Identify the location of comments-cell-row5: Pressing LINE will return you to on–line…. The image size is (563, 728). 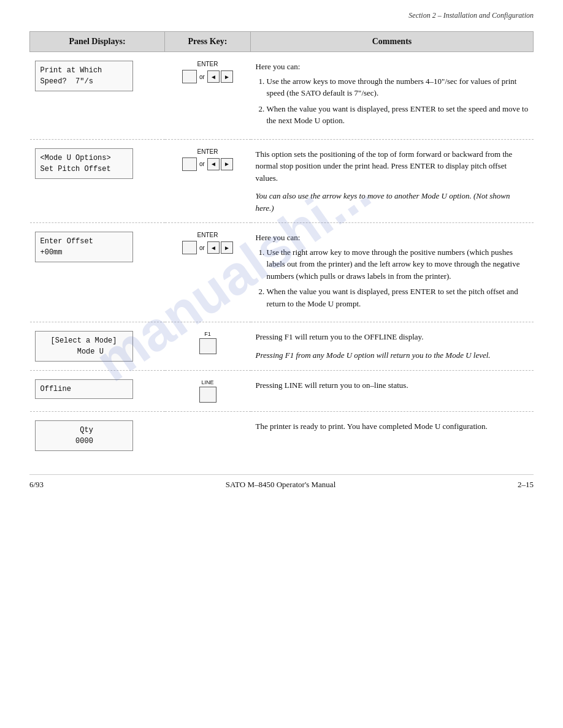
(393, 391).